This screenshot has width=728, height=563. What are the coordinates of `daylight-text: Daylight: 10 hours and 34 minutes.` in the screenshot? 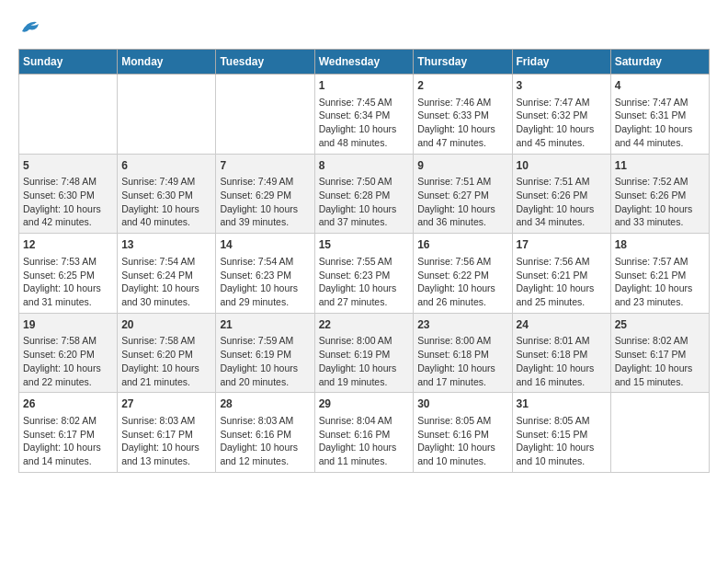 It's located at (555, 215).